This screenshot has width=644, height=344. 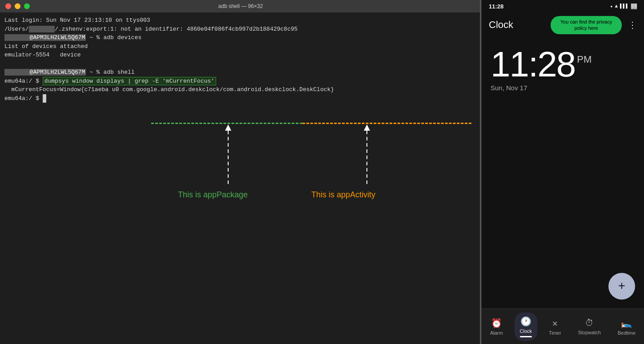 What do you see at coordinates (526, 327) in the screenshot?
I see `nav-item-clock: 🕐 Clock` at bounding box center [526, 327].